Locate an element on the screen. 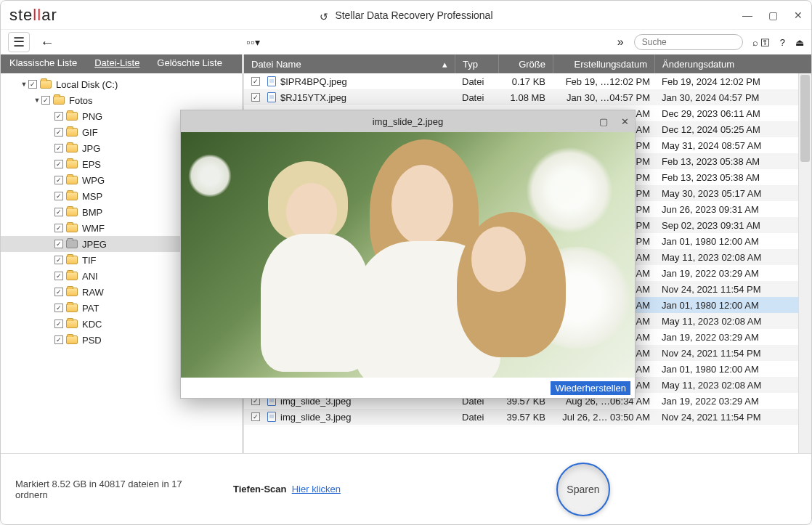 This screenshot has height=525, width=812. deep-scan-link: Hier klicken is located at coordinates (317, 489).